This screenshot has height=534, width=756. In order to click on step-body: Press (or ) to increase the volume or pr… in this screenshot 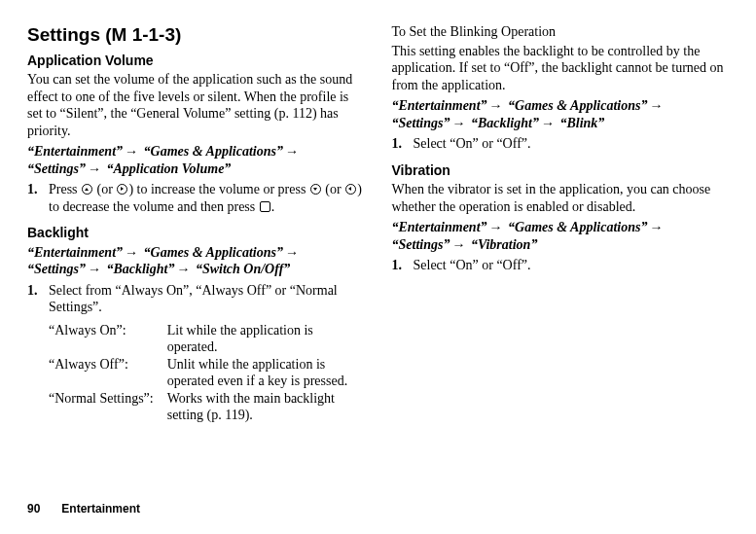, I will do `click(206, 198)`.